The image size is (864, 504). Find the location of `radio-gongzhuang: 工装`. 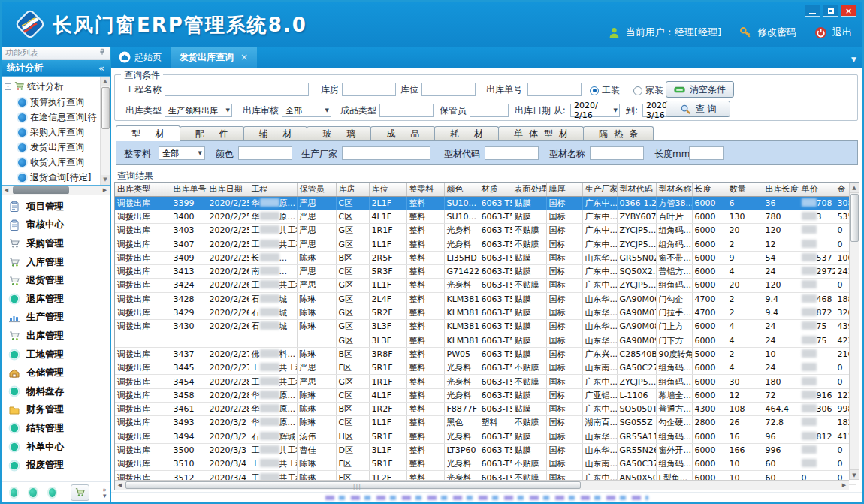

radio-gongzhuang: 工装 is located at coordinates (605, 90).